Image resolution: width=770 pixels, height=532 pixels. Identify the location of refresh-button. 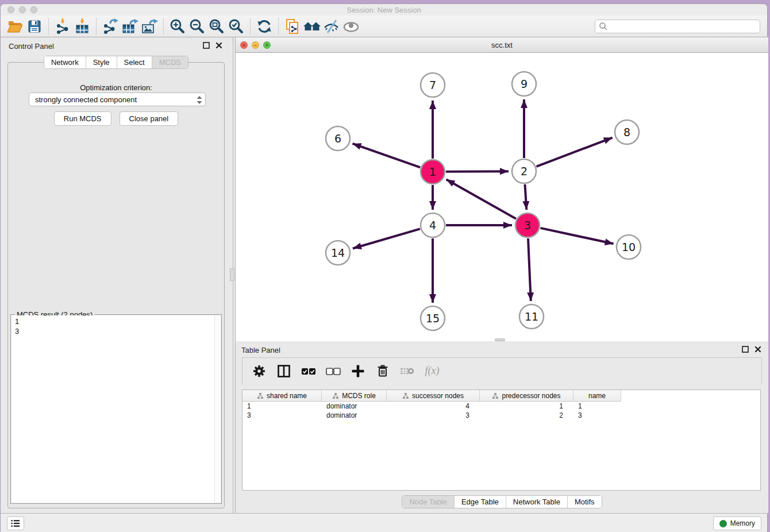
(264, 26).